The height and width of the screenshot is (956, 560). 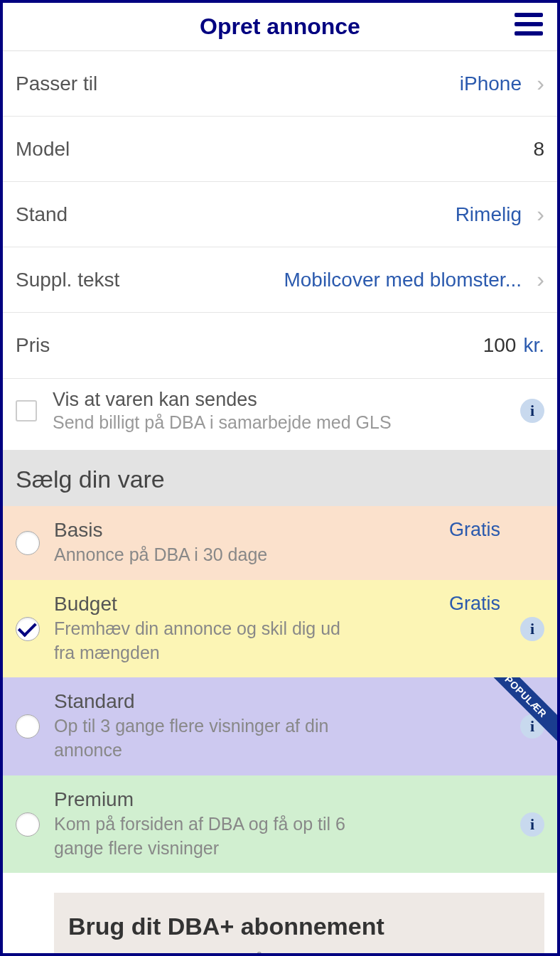 I want to click on plan-premium-title: Premium, so click(x=207, y=800).